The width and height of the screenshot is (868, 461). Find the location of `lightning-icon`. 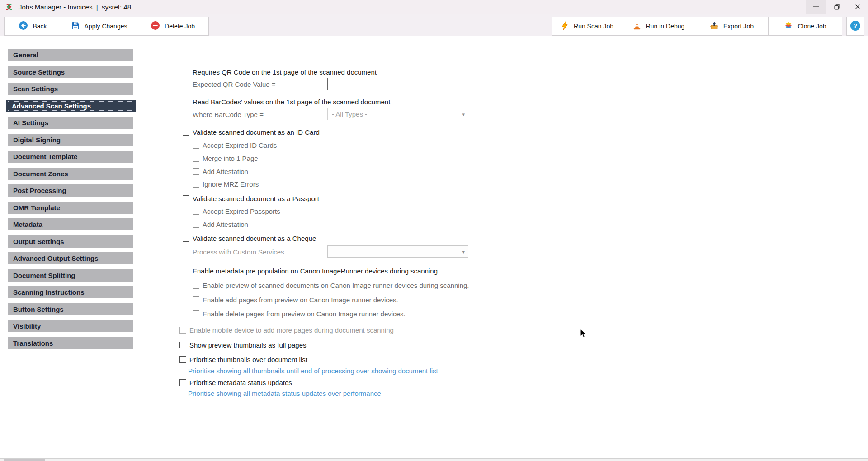

lightning-icon is located at coordinates (565, 26).